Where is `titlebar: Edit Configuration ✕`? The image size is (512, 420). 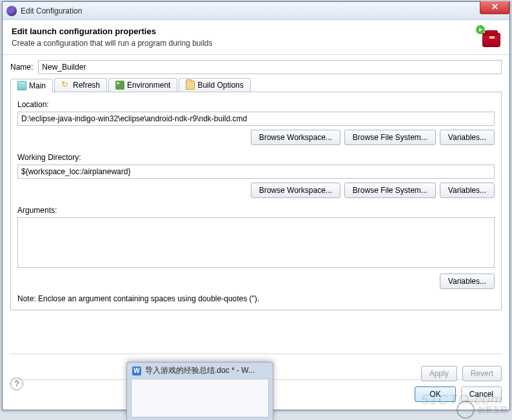 titlebar: Edit Configuration ✕ is located at coordinates (256, 11).